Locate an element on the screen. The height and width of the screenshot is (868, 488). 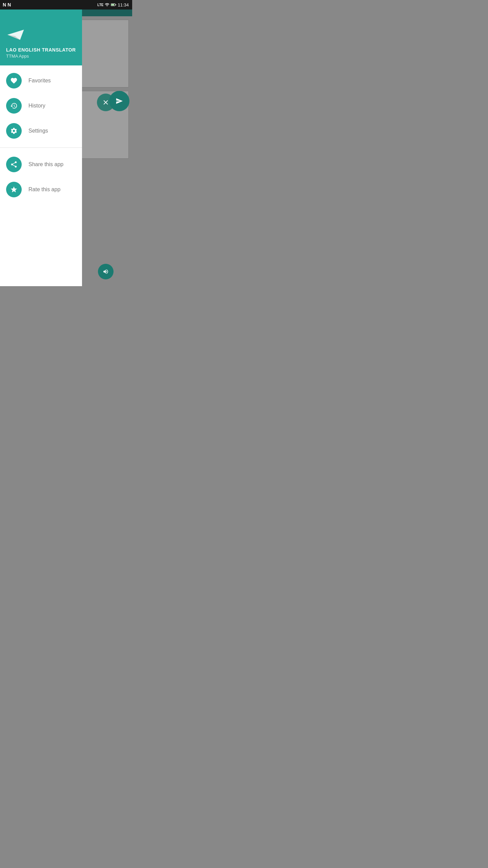
favorites-label: Favorites is located at coordinates (40, 81).